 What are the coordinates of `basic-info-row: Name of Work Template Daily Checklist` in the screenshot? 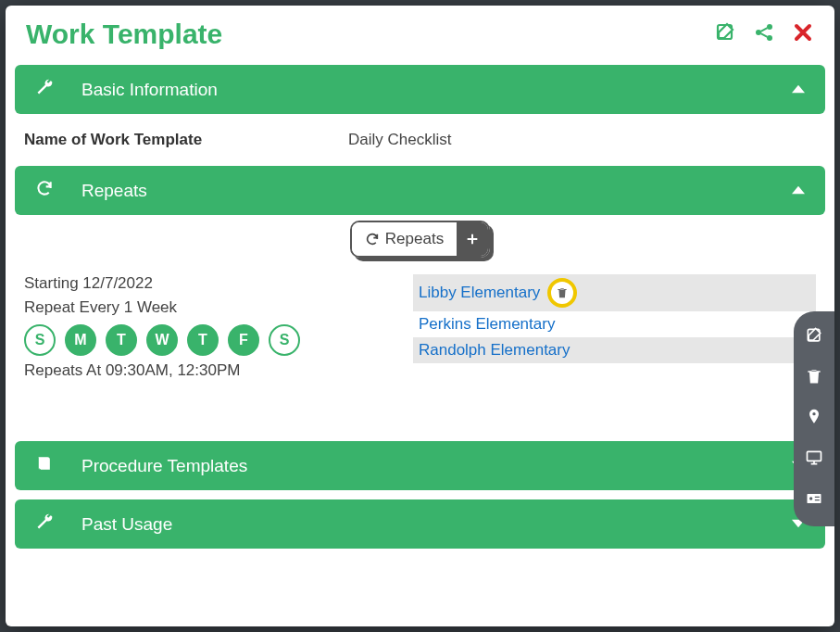 It's located at (420, 143).